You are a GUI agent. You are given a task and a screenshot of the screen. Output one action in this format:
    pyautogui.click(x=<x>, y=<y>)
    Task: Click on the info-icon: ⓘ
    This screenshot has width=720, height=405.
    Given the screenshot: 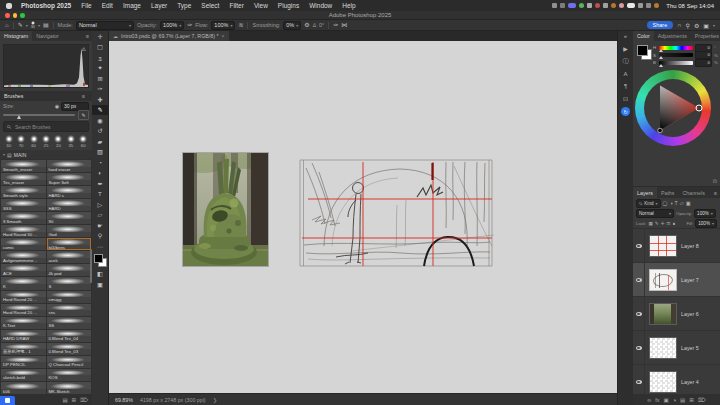 What is the action you would take?
    pyautogui.click(x=626, y=61)
    